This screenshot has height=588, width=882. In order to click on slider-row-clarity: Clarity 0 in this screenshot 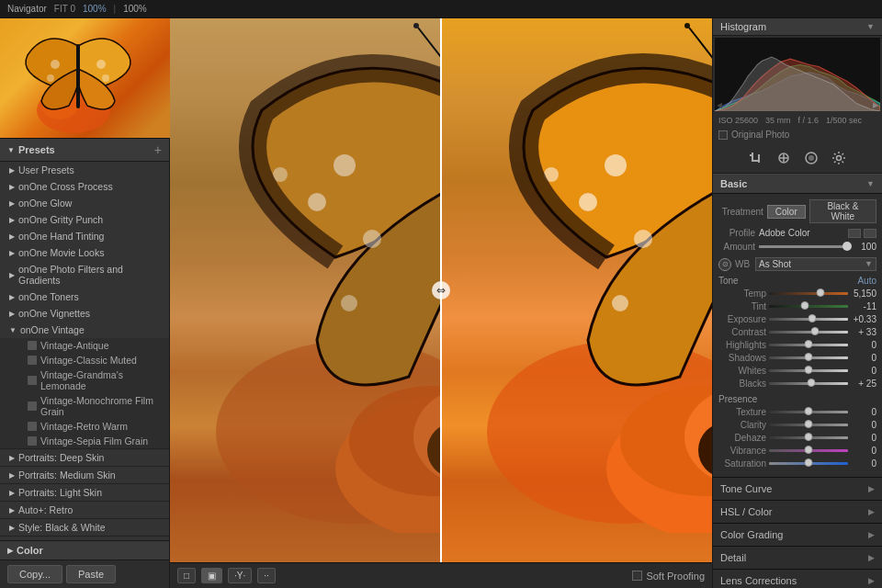, I will do `click(797, 424)`.